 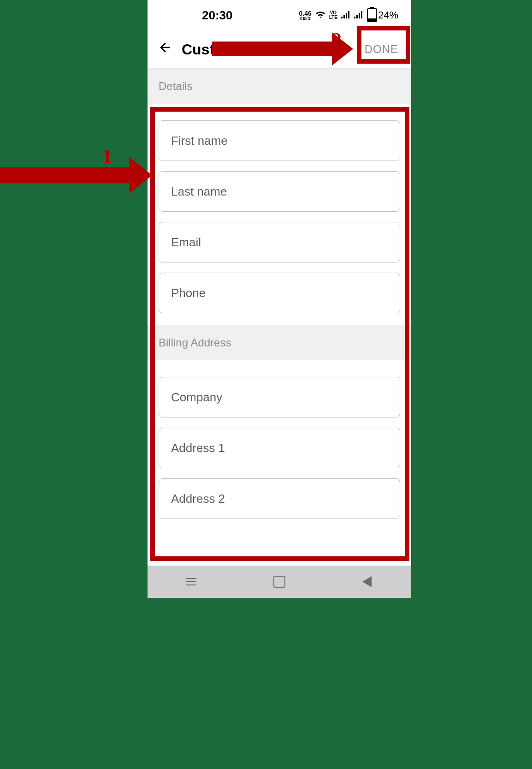 I want to click on company-field, so click(x=279, y=397).